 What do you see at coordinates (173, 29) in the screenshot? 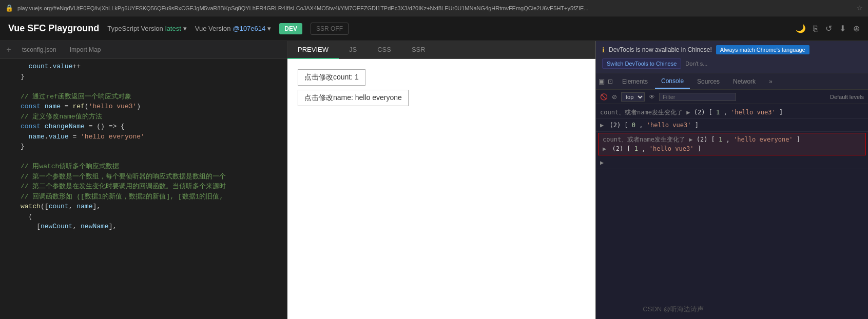
I see `ts-version-value: latest` at bounding box center [173, 29].